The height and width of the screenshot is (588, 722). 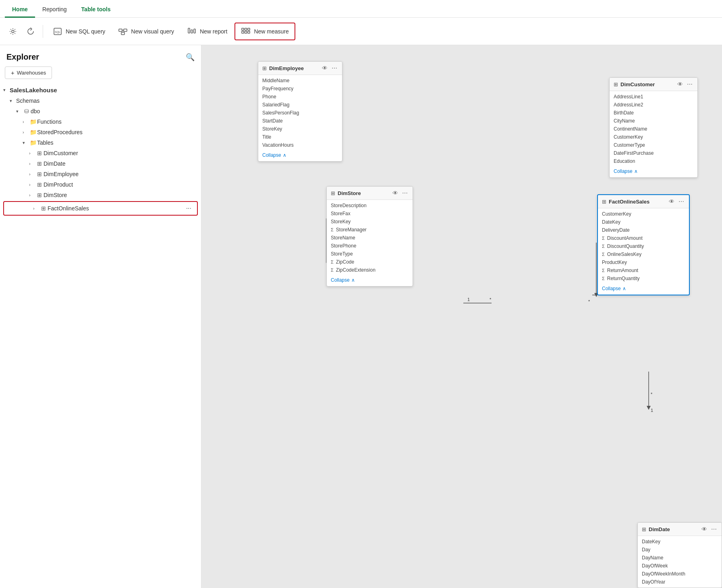 I want to click on collapse-factonlinesales: Collapse ∧, so click(x=643, y=289).